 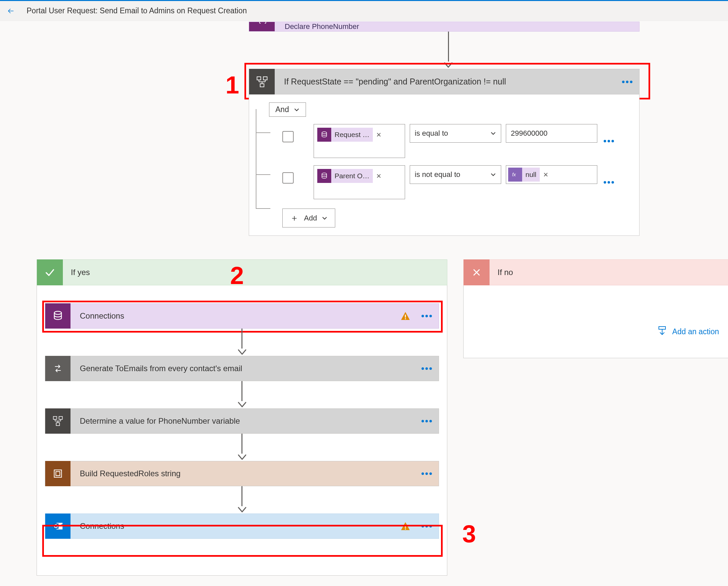 I want to click on generate-toemails-step: Generate ToEmails from every contact's e…, so click(x=242, y=368).